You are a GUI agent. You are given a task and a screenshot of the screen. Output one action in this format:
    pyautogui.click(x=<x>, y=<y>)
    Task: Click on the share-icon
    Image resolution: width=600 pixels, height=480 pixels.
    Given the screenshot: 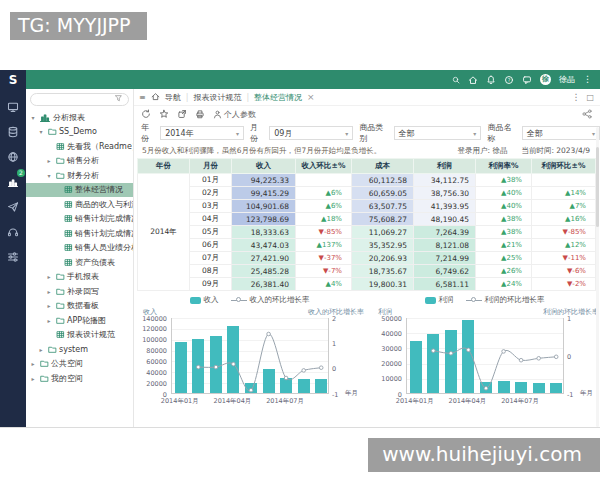 What is the action you would take?
    pyautogui.click(x=587, y=114)
    